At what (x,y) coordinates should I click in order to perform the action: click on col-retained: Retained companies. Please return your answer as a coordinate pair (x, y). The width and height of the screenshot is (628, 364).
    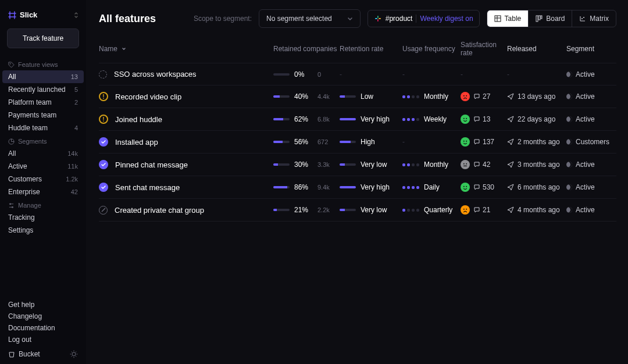
    Looking at the image, I should click on (305, 49).